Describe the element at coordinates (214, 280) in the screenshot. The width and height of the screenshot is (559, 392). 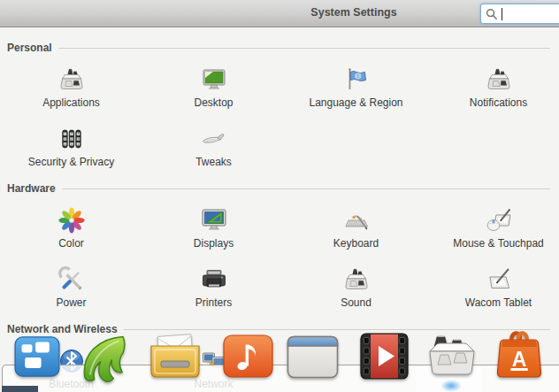
I see `printers-icon` at that location.